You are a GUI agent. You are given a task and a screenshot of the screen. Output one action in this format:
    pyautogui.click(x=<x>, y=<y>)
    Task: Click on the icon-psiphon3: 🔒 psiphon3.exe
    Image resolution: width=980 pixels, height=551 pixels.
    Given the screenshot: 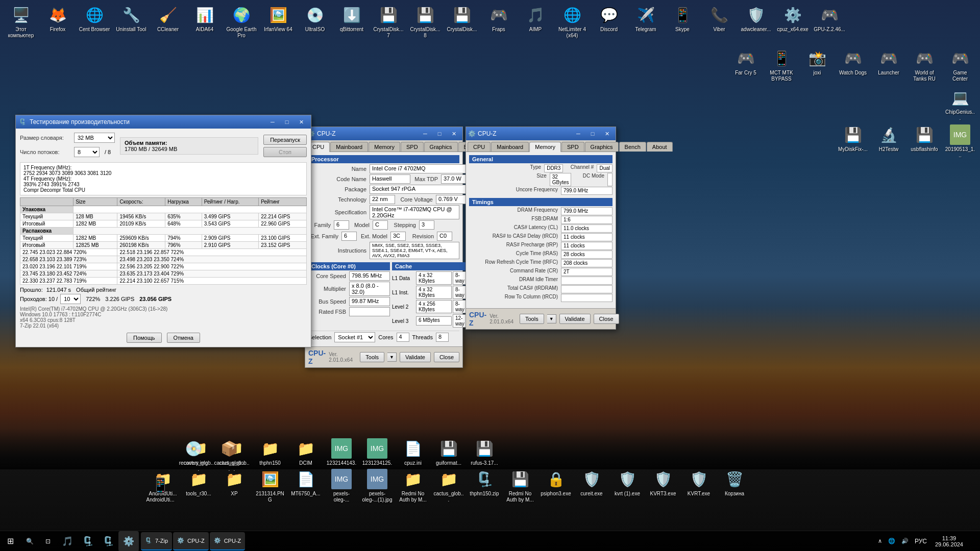 What is the action you would take?
    pyautogui.click(x=556, y=486)
    